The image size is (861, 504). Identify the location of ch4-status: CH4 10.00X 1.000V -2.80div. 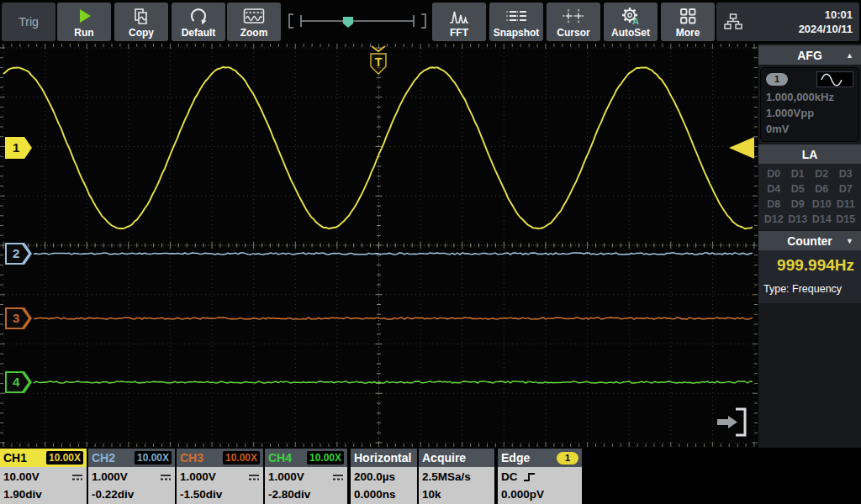
(306, 476).